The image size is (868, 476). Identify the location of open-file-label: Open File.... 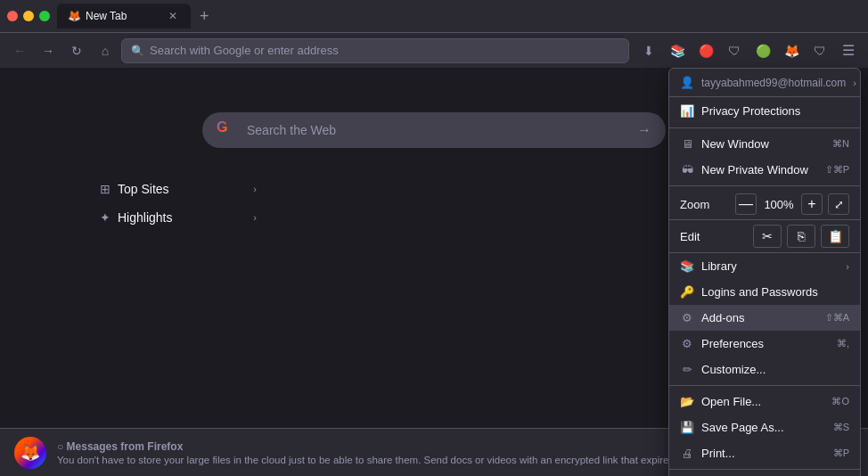
(763, 401).